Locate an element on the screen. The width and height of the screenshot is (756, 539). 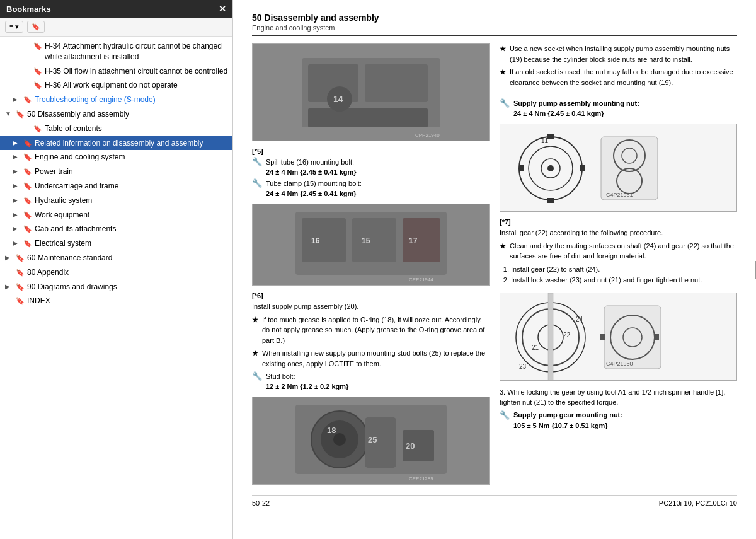
photo-2: 16 15 17 CPP21944 is located at coordinates (370, 245).